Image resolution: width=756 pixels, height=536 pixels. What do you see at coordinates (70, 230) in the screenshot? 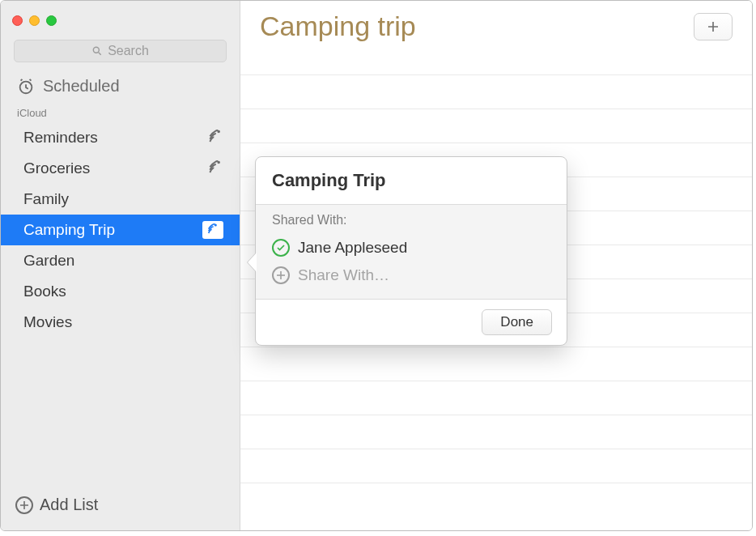
I see `sidebar-item-label: Camping Trip` at bounding box center [70, 230].